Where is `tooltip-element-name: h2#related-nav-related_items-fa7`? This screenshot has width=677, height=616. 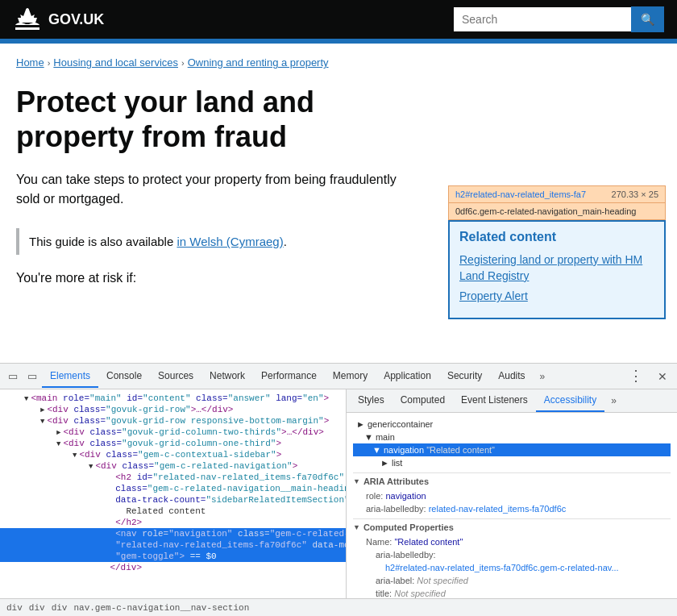
tooltip-element-name: h2#related-nav-related_items-fa7 is located at coordinates (521, 194).